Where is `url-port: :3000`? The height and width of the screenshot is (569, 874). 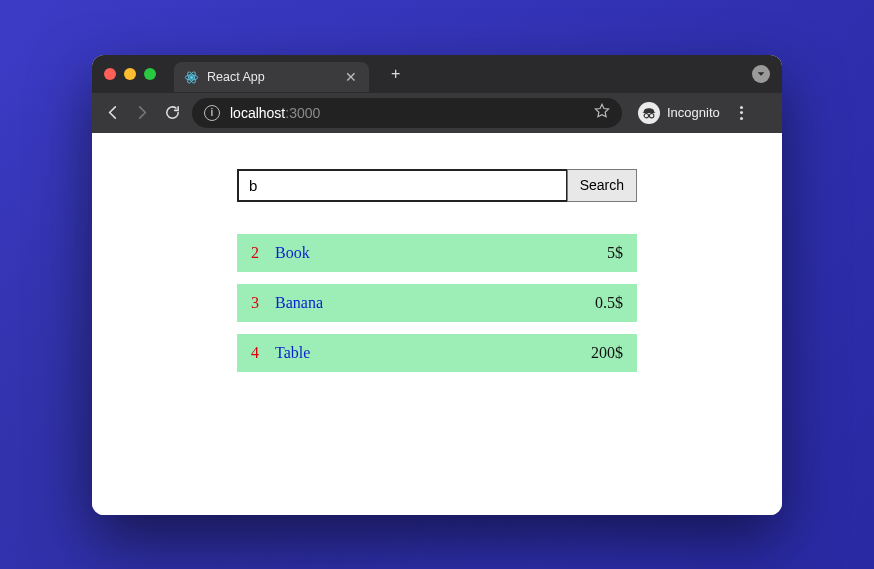 url-port: :3000 is located at coordinates (302, 113).